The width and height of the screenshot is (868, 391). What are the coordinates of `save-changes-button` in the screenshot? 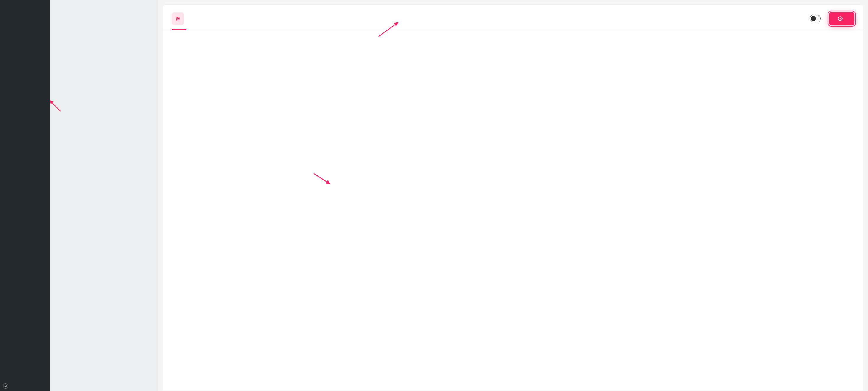 It's located at (842, 19).